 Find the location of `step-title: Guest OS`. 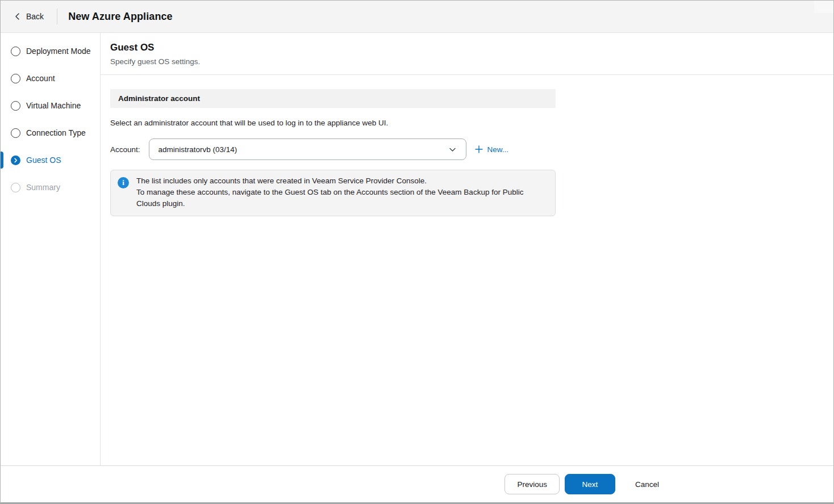

step-title: Guest OS is located at coordinates (472, 48).